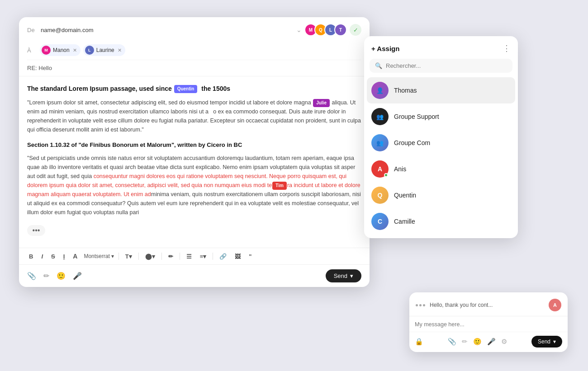 The width and height of the screenshot is (588, 371). What do you see at coordinates (46, 50) in the screenshot?
I see `manon-avatar: M` at bounding box center [46, 50].